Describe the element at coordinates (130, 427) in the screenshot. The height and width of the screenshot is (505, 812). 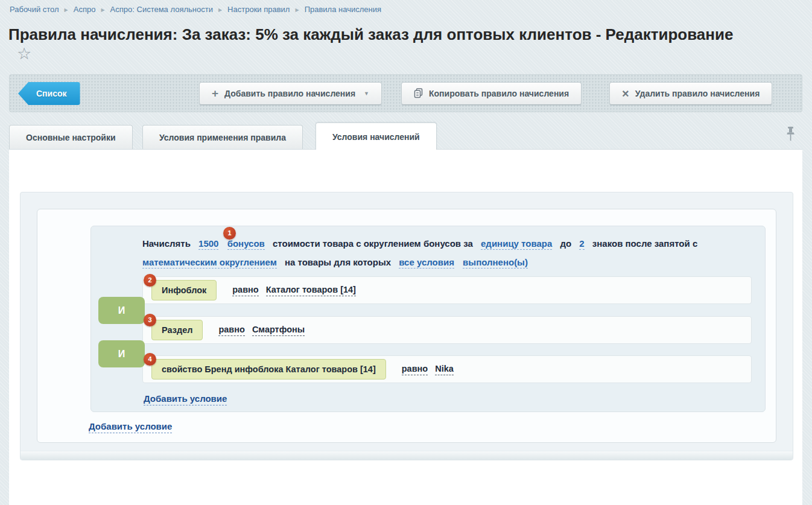
I see `add-condition-link-outer: Добавить условие` at that location.